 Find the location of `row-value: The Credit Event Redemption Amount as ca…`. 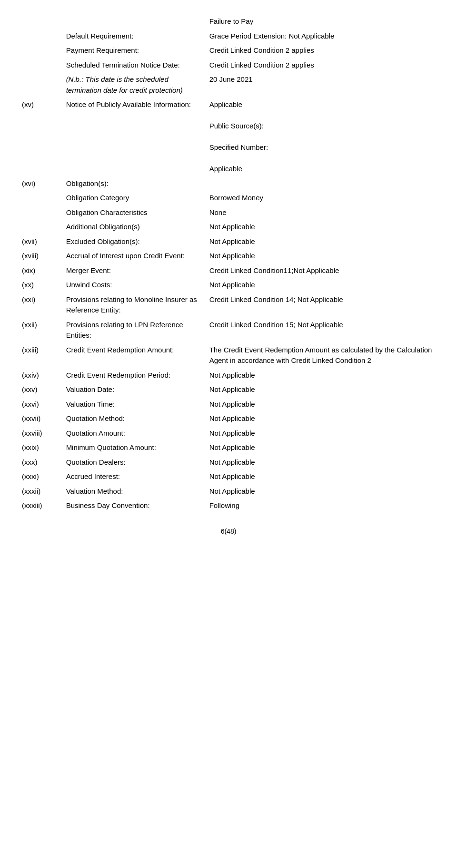

row-value: The Credit Event Redemption Amount as ca… is located at coordinates (322, 356).